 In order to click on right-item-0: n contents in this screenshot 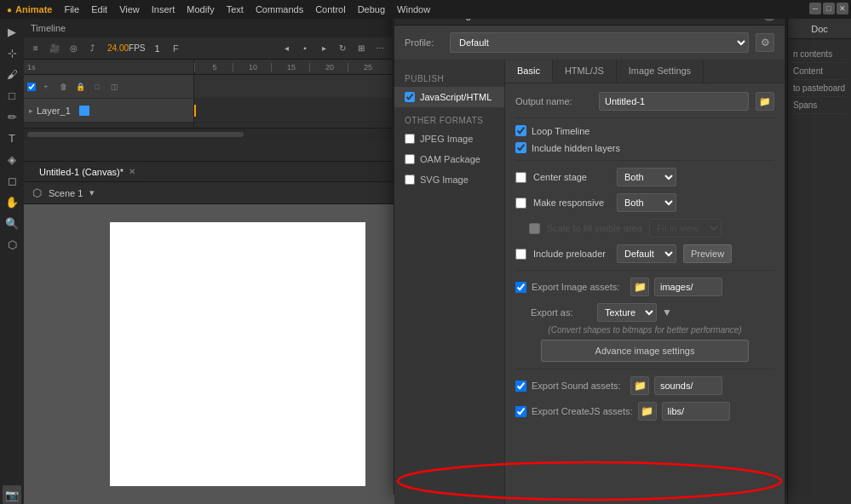, I will do `click(819, 54)`.